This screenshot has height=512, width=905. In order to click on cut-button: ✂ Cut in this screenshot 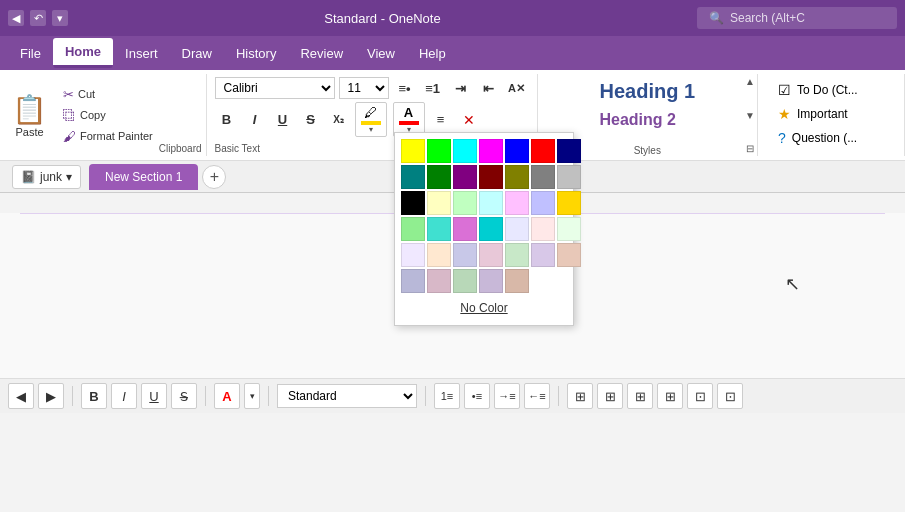, I will do `click(108, 94)`.